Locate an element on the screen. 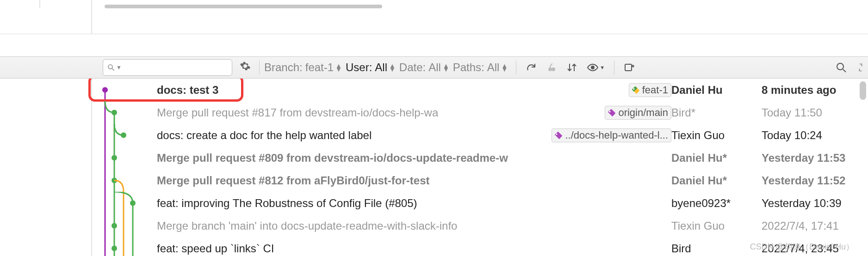  commit-date: Yesterday 11:52 is located at coordinates (815, 181).